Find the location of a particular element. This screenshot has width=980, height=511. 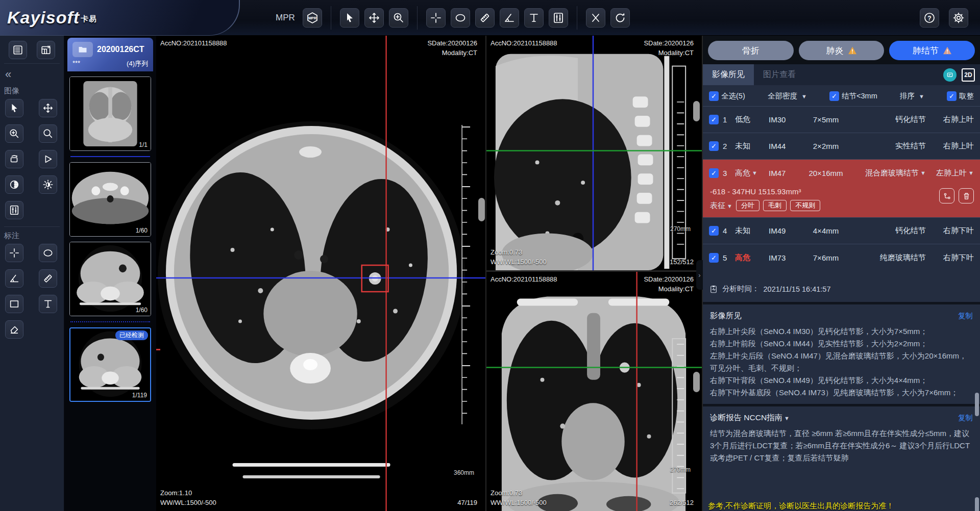

report-bubble-button is located at coordinates (950, 75).